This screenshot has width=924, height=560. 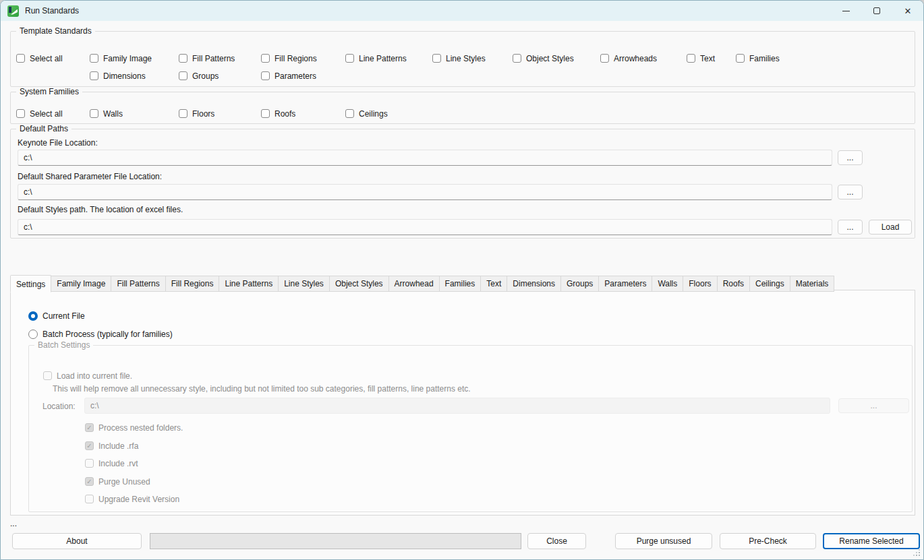 What do you see at coordinates (124, 76) in the screenshot?
I see `checkbox-label: Dimensions` at bounding box center [124, 76].